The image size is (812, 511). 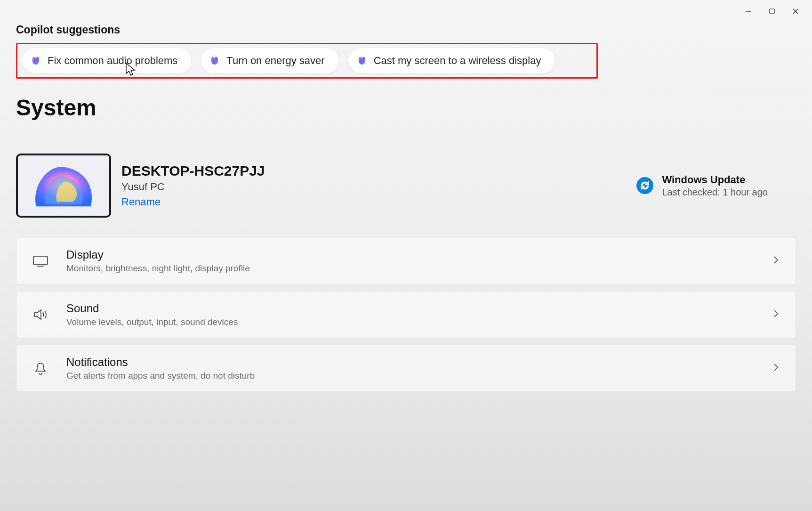 I want to click on setting-title: Display, so click(x=158, y=255).